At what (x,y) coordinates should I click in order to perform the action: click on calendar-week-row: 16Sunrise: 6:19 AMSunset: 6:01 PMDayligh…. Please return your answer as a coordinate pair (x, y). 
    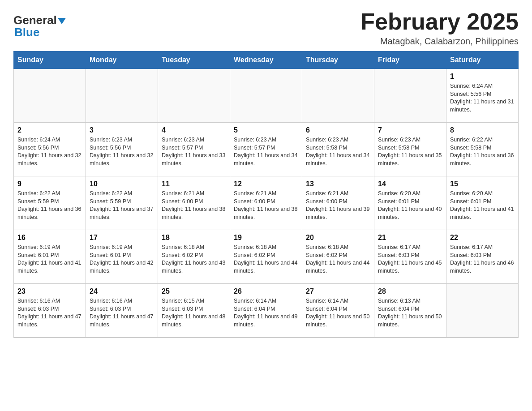
    Looking at the image, I should click on (266, 257).